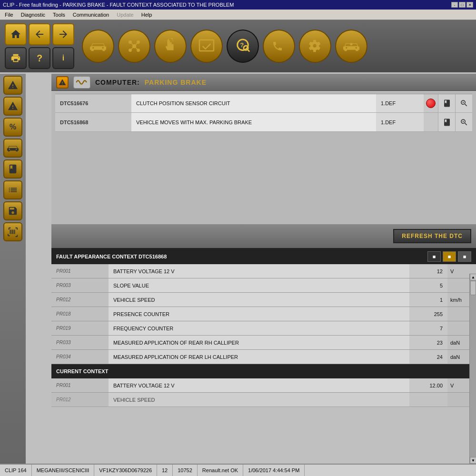 The image size is (476, 476). I want to click on menu-diagnostic: Diagnostic, so click(33, 15).